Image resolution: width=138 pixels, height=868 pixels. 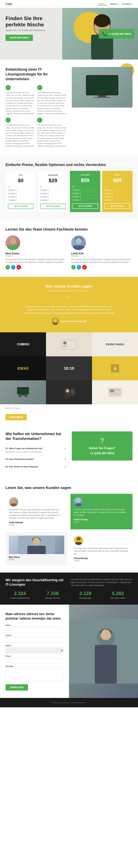 What do you see at coordinates (69, 451) in the screenshot?
I see `faq-section: Wie helfen wir Unternehmen bei der Trans…` at bounding box center [69, 451].